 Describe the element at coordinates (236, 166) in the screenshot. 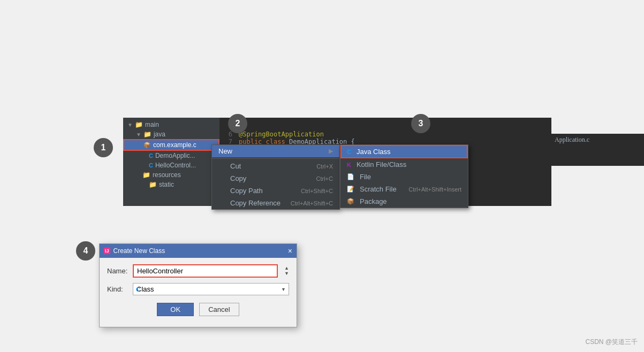

I see `menu-item-cut-label: Cut` at that location.